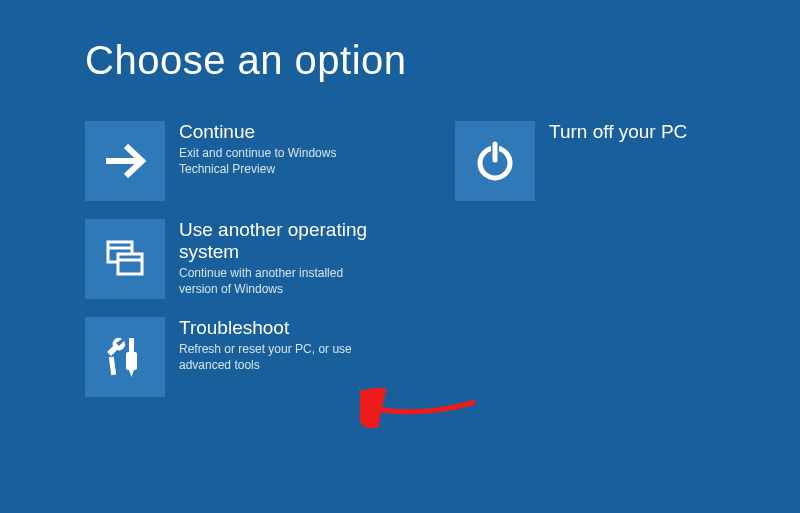  What do you see at coordinates (282, 161) in the screenshot?
I see `tile-desc: Exit and continue to Windows Technical P…` at bounding box center [282, 161].